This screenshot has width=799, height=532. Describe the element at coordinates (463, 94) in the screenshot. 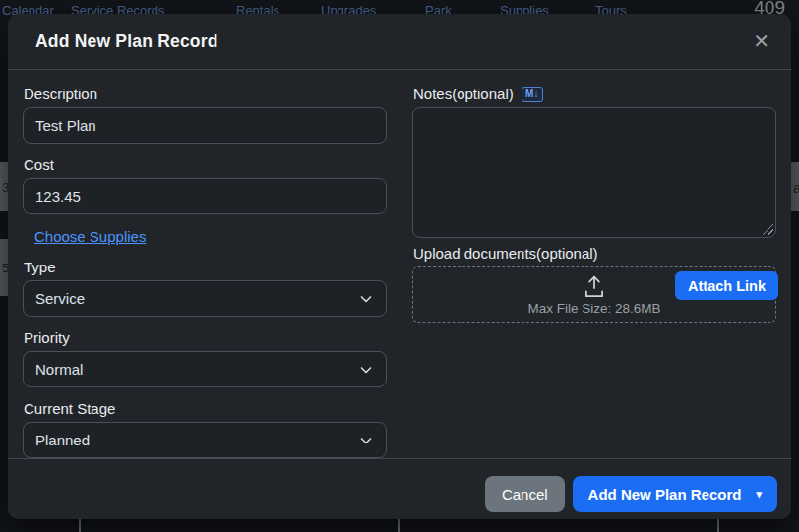

I see `notes-label: Notes(optional)` at that location.